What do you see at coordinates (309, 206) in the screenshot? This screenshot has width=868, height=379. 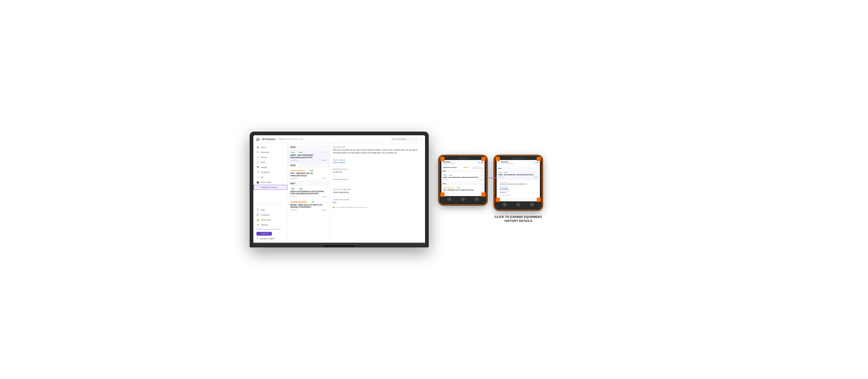 I see `item-title-2017-2: REPAIR - BRING BACK AN ITEM TO ITS ORIGI…` at bounding box center [309, 206].